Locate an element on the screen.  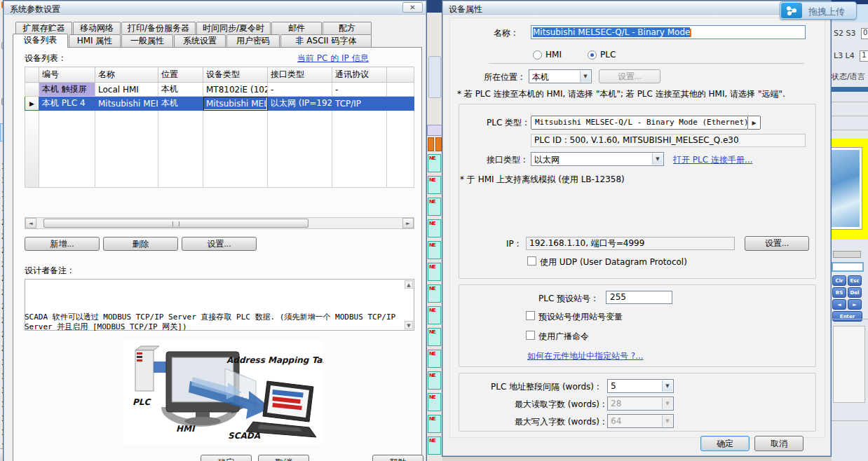
cell-device-type: MT8102iE (102... is located at coordinates (236, 90).